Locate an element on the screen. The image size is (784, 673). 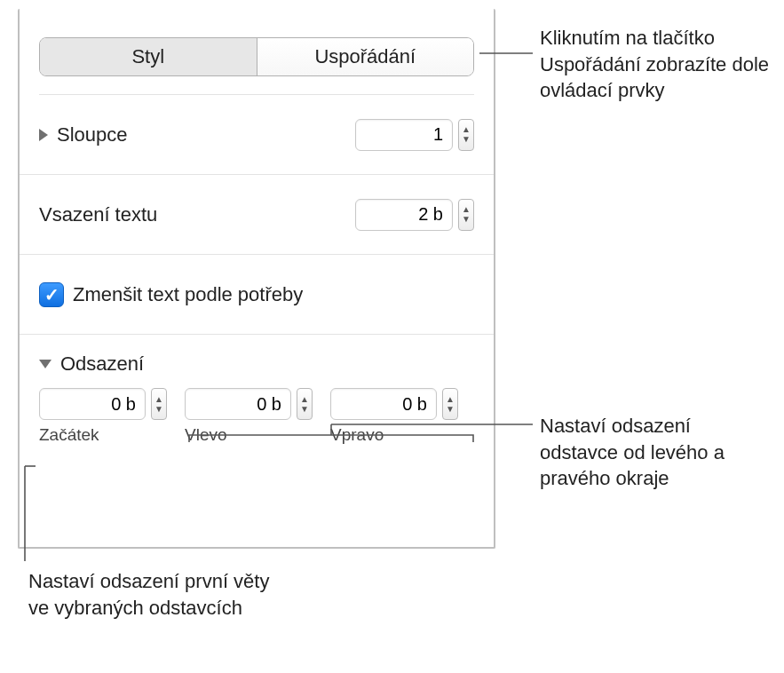
text-inset-stepper: ▲ ▼ is located at coordinates (415, 215).